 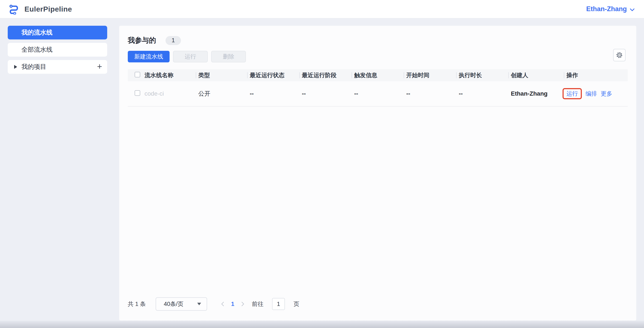 I want to click on table-header-row: 流水线名称 类型 最近运行状态 最近运行阶段 触发信息 开始时间 执行时长 创建…, so click(x=378, y=75).